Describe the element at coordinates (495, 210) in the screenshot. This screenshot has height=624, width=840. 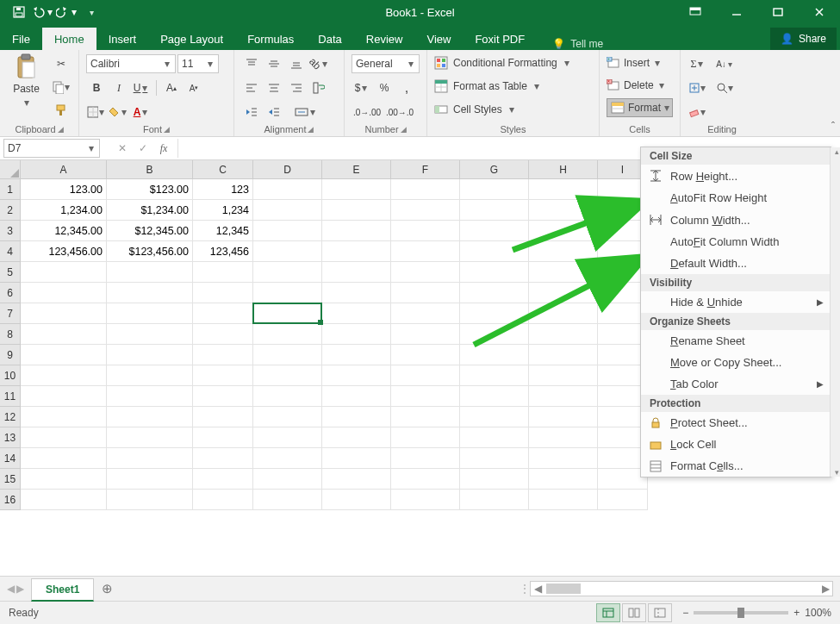
I see `cell-G2` at that location.